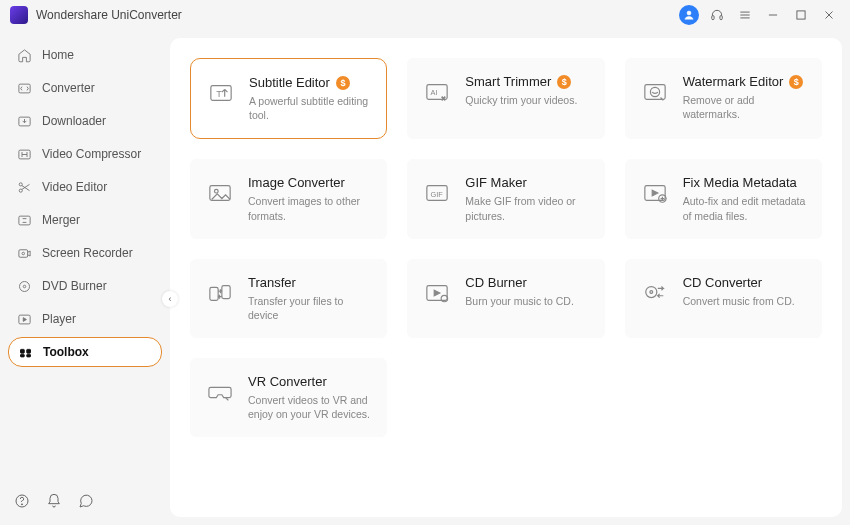 This screenshot has width=850, height=525. What do you see at coordinates (86, 503) in the screenshot?
I see `feedback-icon` at bounding box center [86, 503].